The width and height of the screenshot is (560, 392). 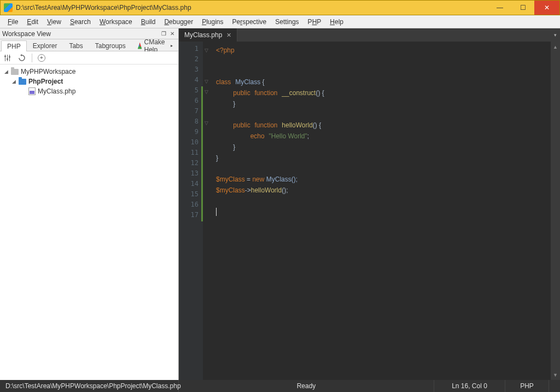 What do you see at coordinates (172, 34) in the screenshot?
I see `panel-close-icon: ✕` at bounding box center [172, 34].